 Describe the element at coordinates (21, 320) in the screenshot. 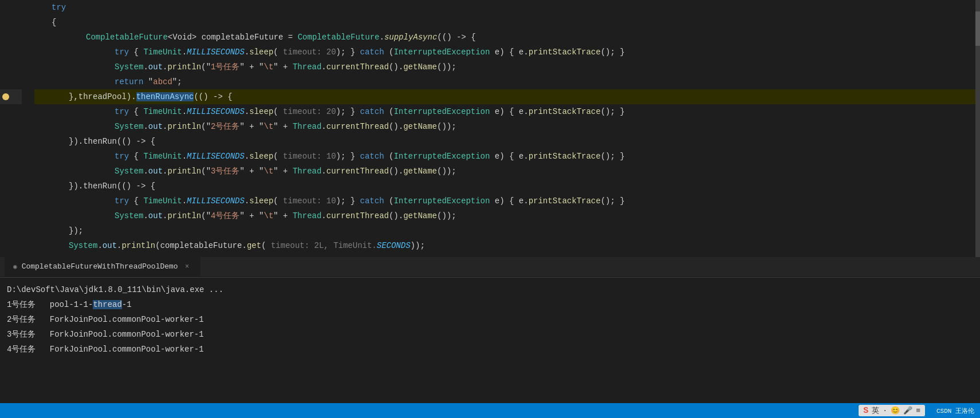

I see `task-label-2: 2号任务` at that location.